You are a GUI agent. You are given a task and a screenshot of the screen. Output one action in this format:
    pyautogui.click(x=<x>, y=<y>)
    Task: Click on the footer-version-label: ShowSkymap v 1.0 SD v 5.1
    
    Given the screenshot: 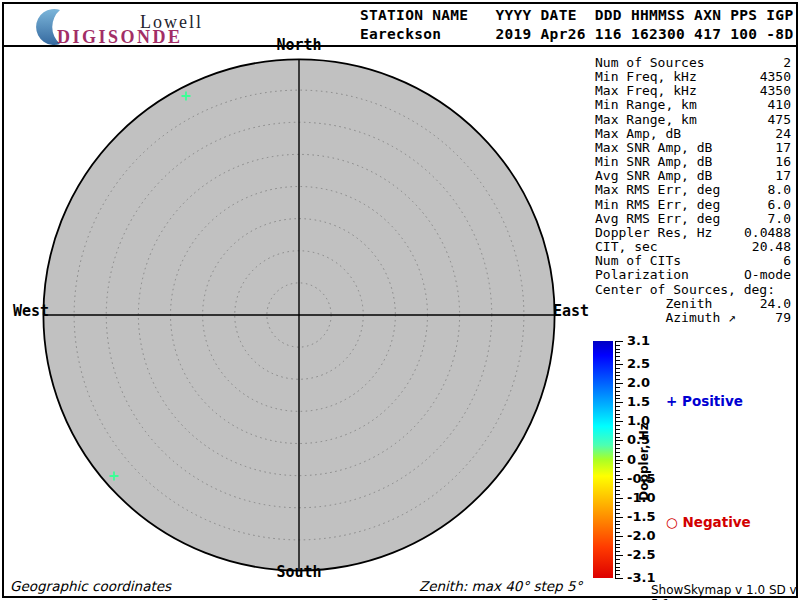 What is the action you would take?
    pyautogui.click(x=726, y=592)
    